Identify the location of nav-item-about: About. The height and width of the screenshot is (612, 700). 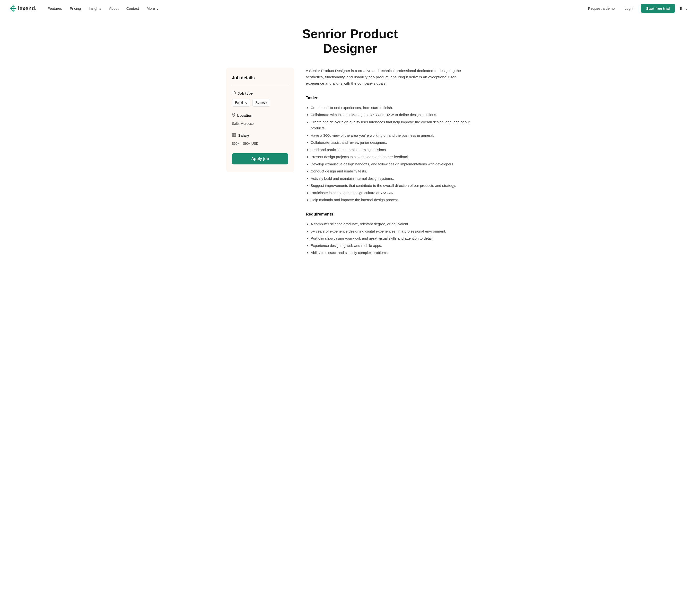
(114, 9).